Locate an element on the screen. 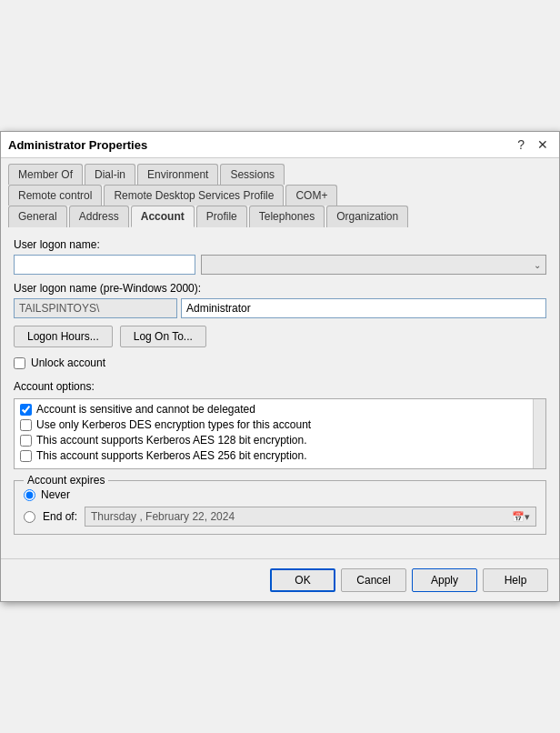 This screenshot has width=560, height=733. tab-dial-in: Dial-in is located at coordinates (110, 175).